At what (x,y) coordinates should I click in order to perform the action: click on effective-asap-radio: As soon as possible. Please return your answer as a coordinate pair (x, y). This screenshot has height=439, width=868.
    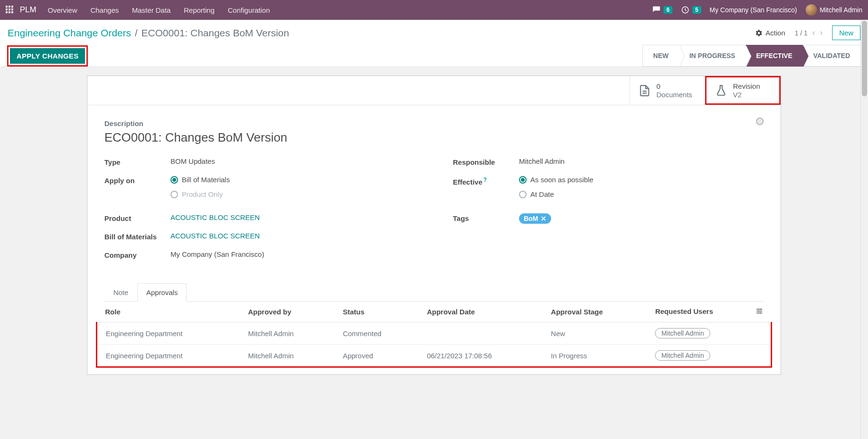
    Looking at the image, I should click on (556, 179).